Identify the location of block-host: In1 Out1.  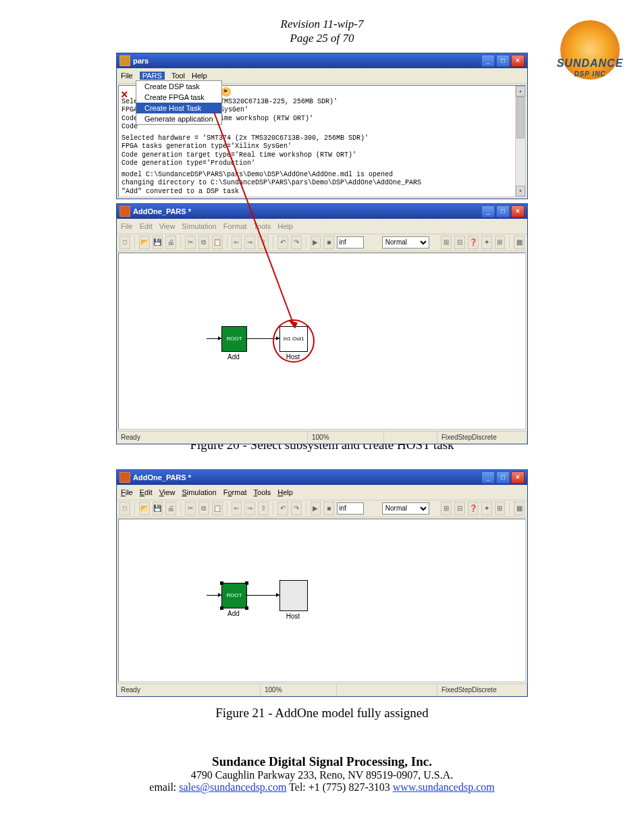
(294, 339).